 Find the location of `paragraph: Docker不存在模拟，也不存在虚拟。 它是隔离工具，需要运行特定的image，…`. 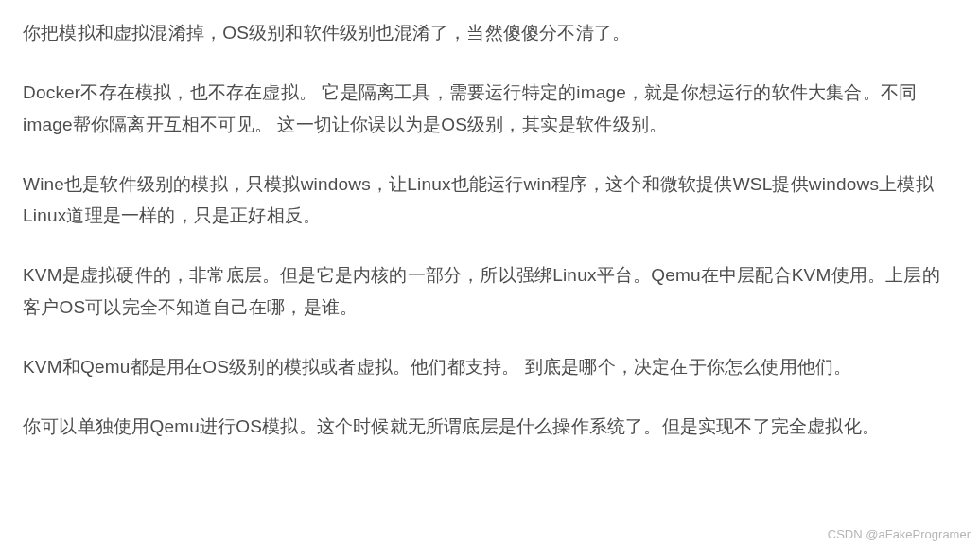

paragraph: Docker不存在模拟，也不存在虚拟。 它是隔离工具，需要运行特定的image，… is located at coordinates (490, 108).